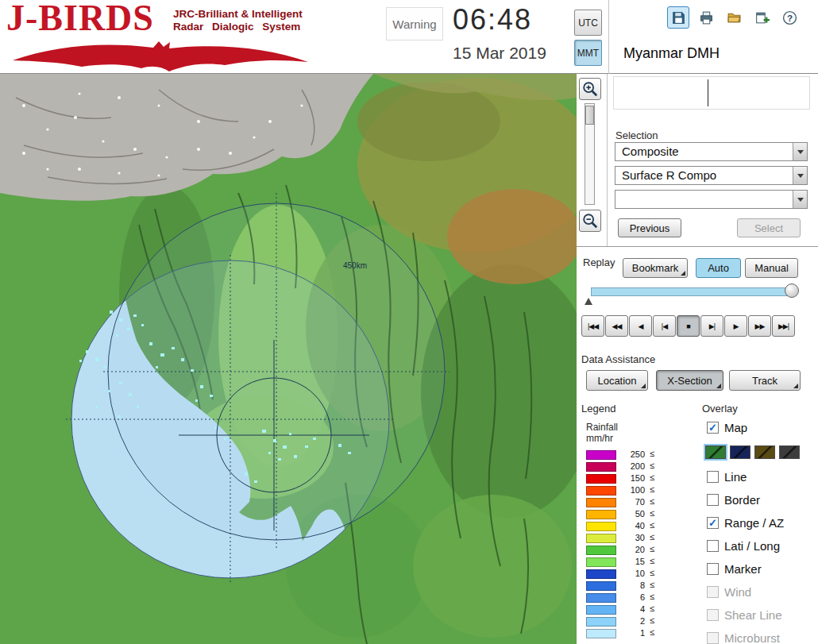  I want to click on track-button-label: Track, so click(765, 381).